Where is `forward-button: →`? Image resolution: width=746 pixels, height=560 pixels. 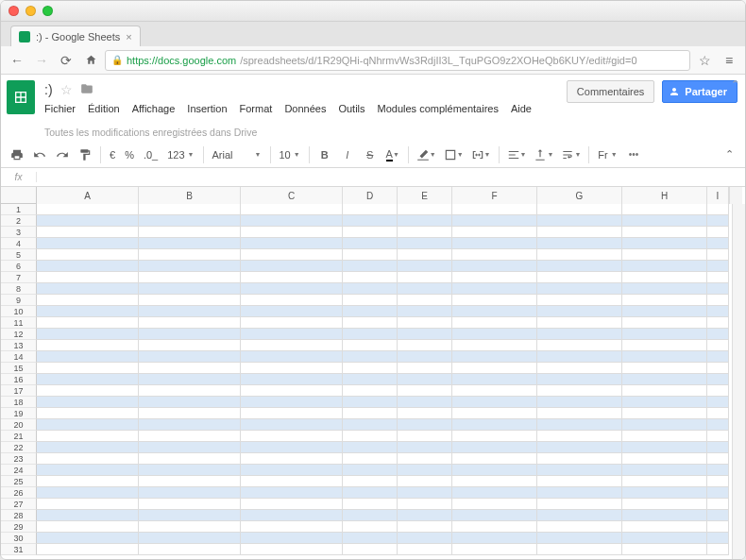
forward-button: → is located at coordinates (42, 60).